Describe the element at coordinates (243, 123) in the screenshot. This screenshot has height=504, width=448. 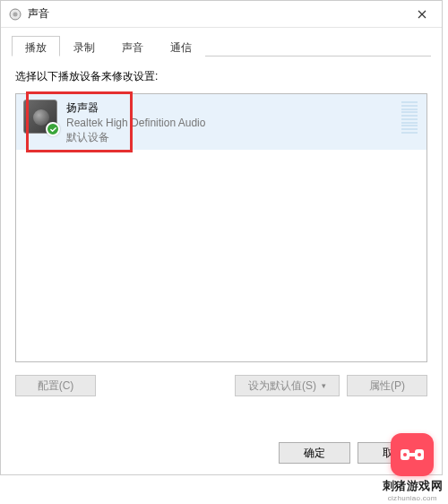
I see `device-description: Realtek High Definition Audio` at that location.